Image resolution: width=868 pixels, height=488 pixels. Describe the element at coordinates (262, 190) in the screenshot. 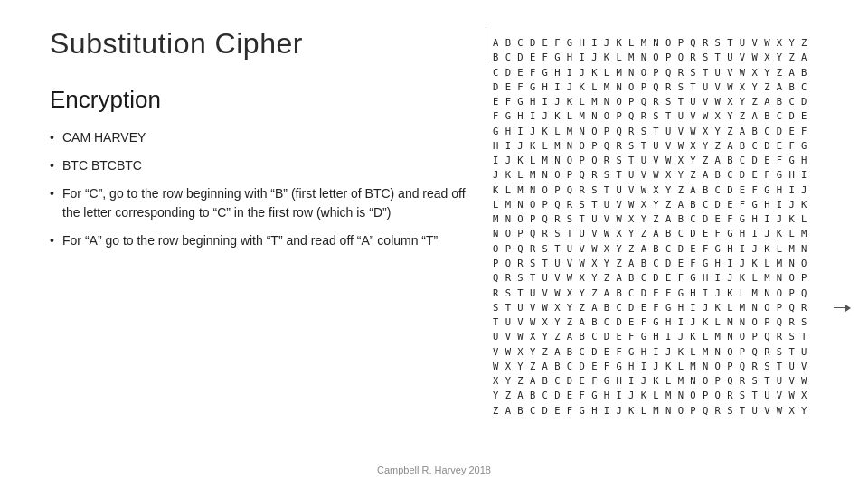

I see `bullet-list: CAM HARVEY BTC BTCBTC For “C”, go to the…` at that location.